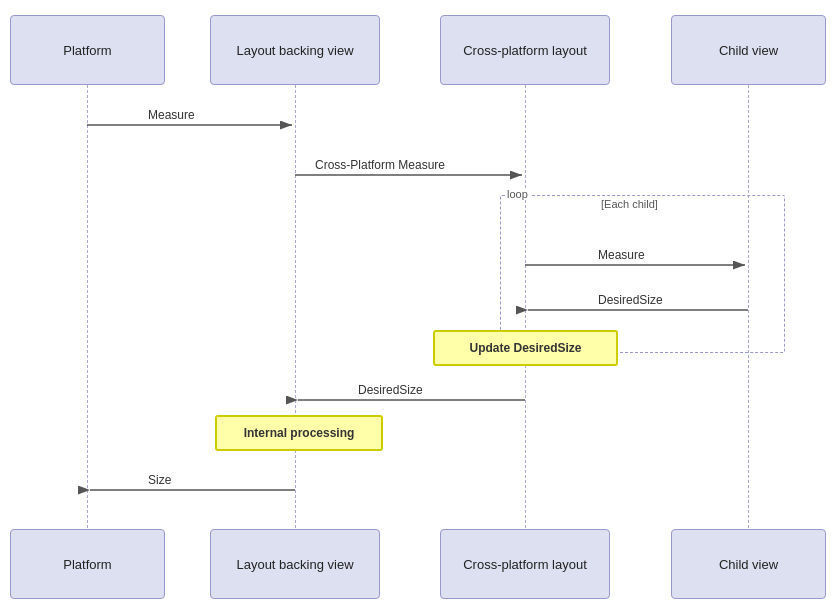 This screenshot has height=613, width=835. Describe the element at coordinates (518, 194) in the screenshot. I see `loop-label: loop` at that location.